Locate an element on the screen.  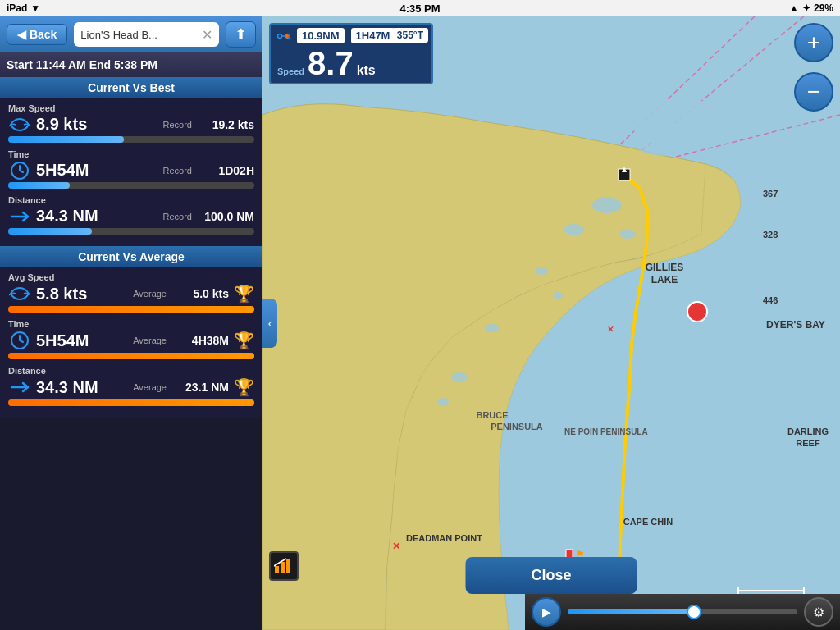
nav-title-container: Lion'S Head B... ✕ is located at coordinates (146, 34).